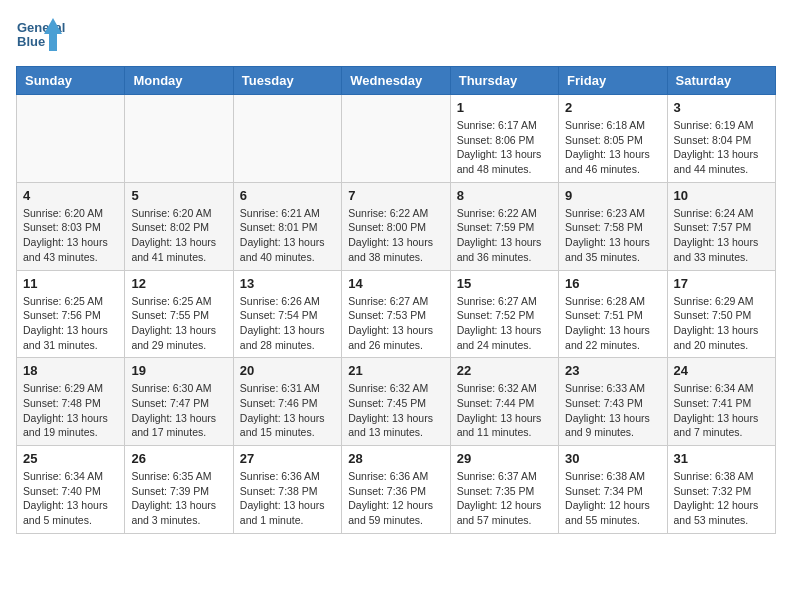 The height and width of the screenshot is (612, 792). Describe the element at coordinates (504, 324) in the screenshot. I see `day-info: Sunrise: 6:27 AM Sunset: 7:52 PM Dayligh…` at that location.